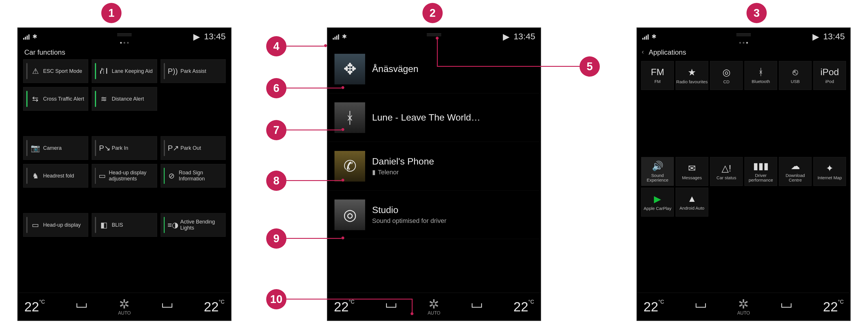 The height and width of the screenshot is (327, 868). What do you see at coordinates (726, 72) in the screenshot?
I see `cd-icon: ◎` at bounding box center [726, 72].